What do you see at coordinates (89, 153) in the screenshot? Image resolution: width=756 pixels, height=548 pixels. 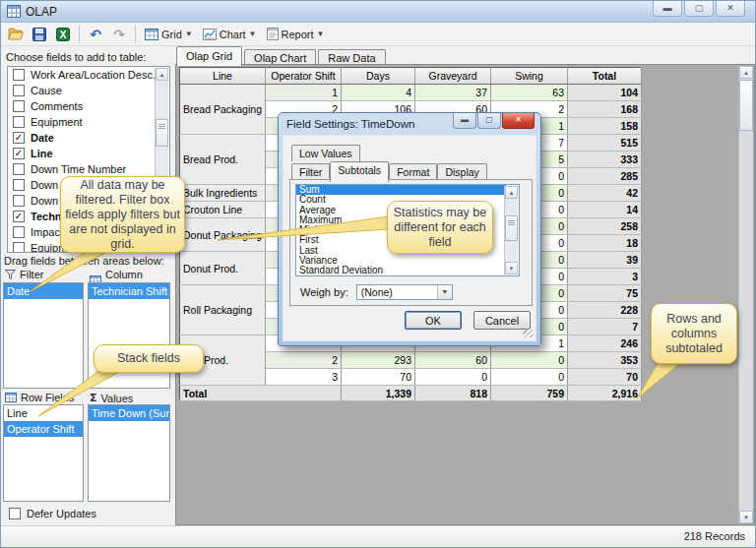 I see `field-list-item: ✓Line` at bounding box center [89, 153].